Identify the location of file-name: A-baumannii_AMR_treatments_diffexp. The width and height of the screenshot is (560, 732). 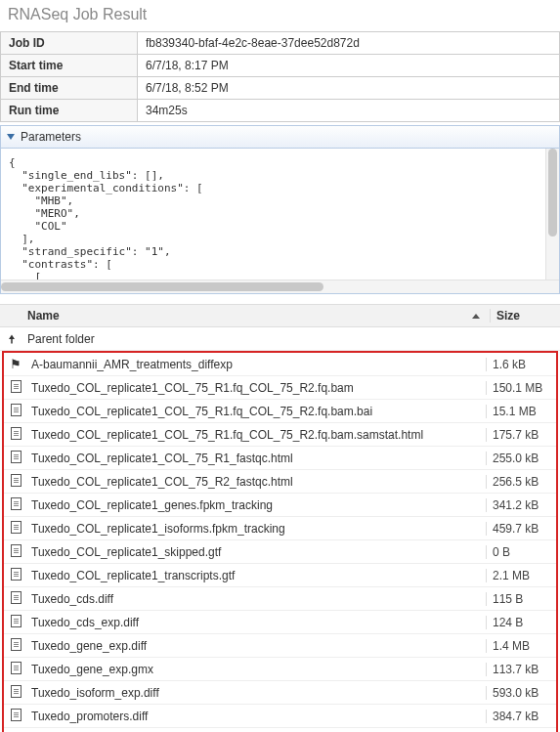
(256, 365).